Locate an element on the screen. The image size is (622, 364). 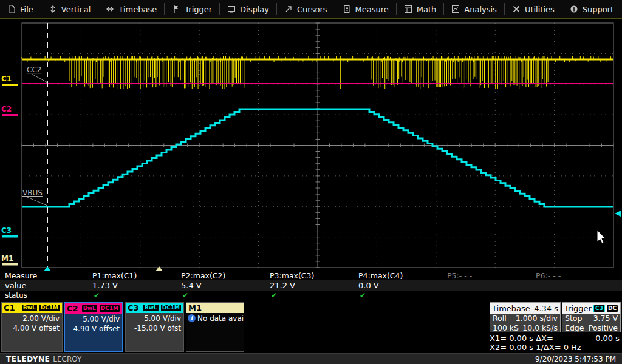
measure-header-row: Measure P1:max(C1)P2:max(C2)P3:max(C3)P4… is located at coordinates (311, 276).